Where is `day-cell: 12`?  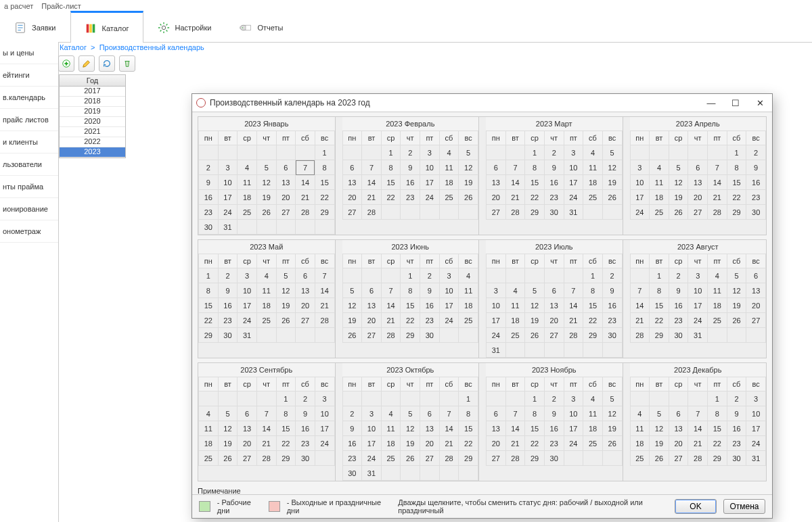
day-cell: 12 is located at coordinates (227, 429).